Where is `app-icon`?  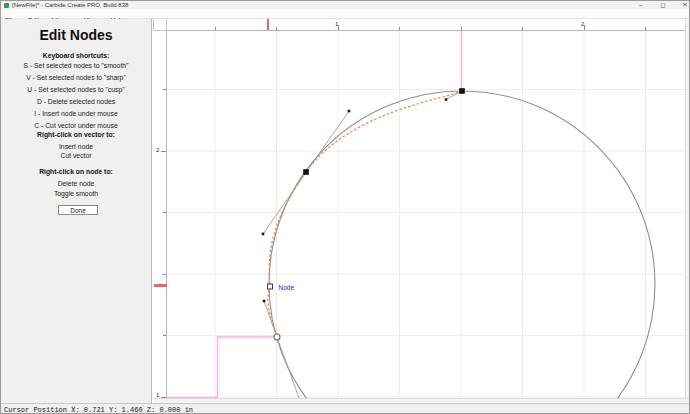
app-icon is located at coordinates (6, 6).